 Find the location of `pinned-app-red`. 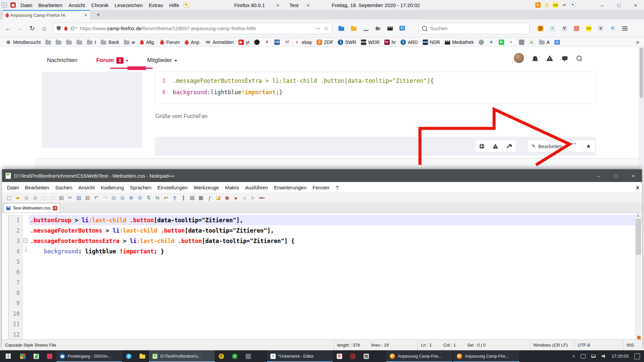

pinned-app-red is located at coordinates (50, 356).